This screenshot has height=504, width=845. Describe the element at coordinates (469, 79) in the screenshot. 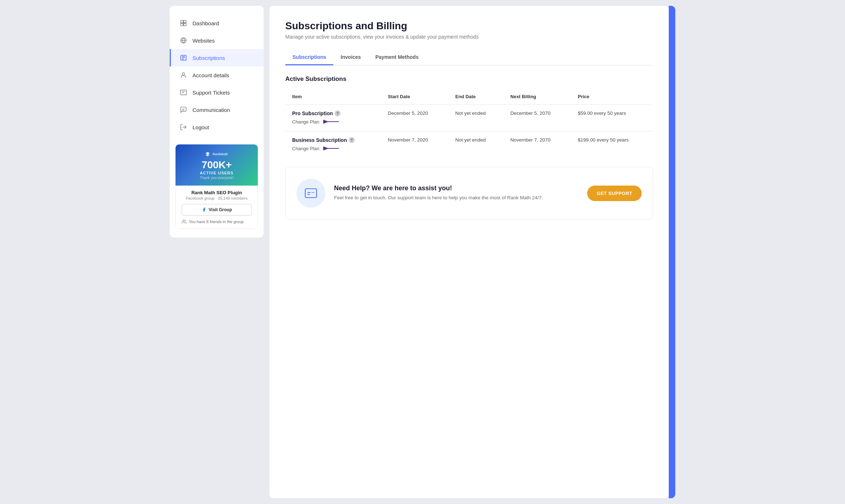

I see `active-subscriptions-title: Active Subscriptions` at that location.